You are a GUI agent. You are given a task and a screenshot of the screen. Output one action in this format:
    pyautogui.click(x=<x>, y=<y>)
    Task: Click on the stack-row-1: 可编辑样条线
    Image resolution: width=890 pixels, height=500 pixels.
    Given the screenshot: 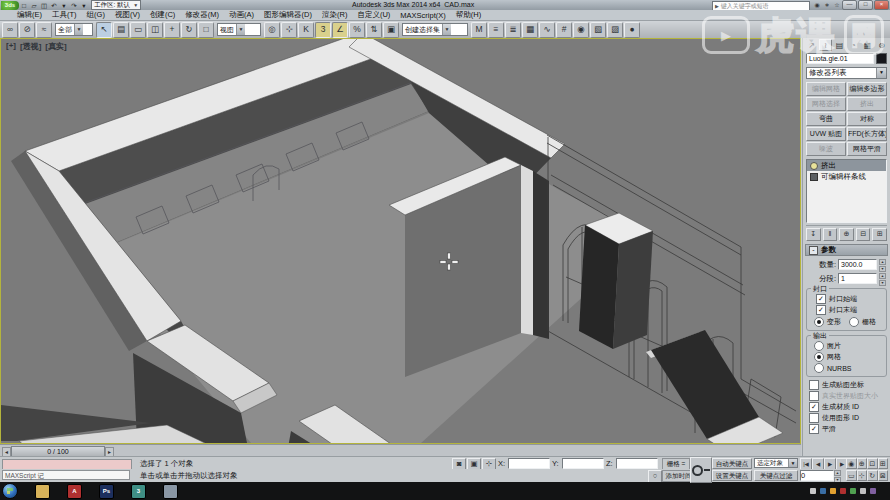 What is the action you would take?
    pyautogui.click(x=846, y=176)
    